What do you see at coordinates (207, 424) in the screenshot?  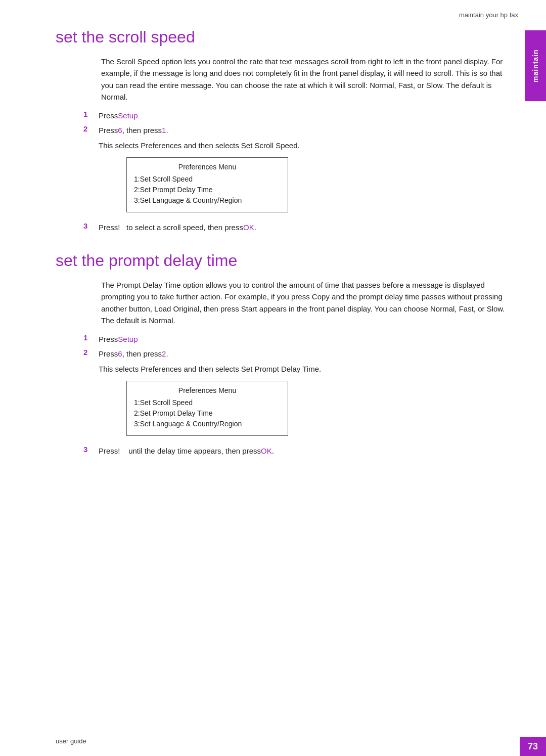 I see `section2-menu-item3: 3:Set Language & Country/Region` at bounding box center [207, 424].